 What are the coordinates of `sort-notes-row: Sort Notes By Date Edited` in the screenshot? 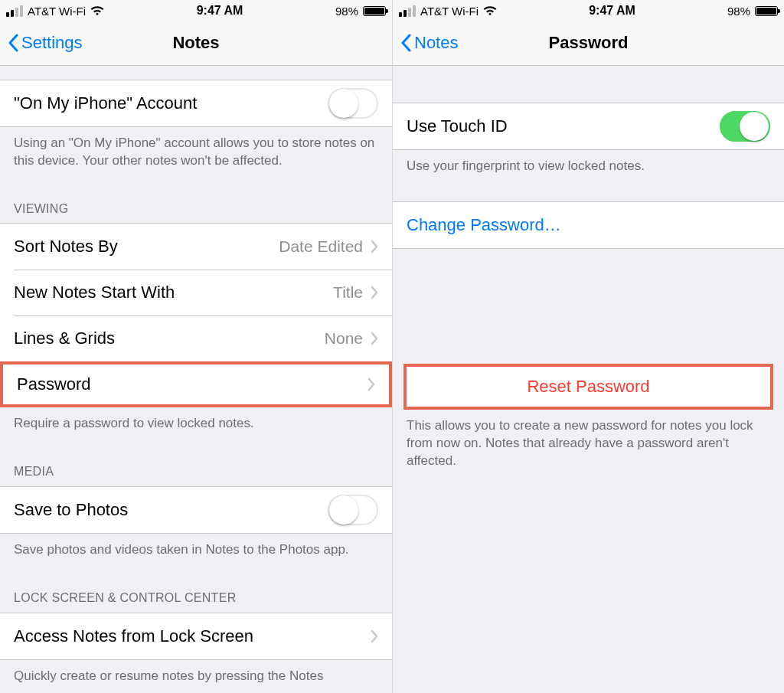 It's located at (196, 247).